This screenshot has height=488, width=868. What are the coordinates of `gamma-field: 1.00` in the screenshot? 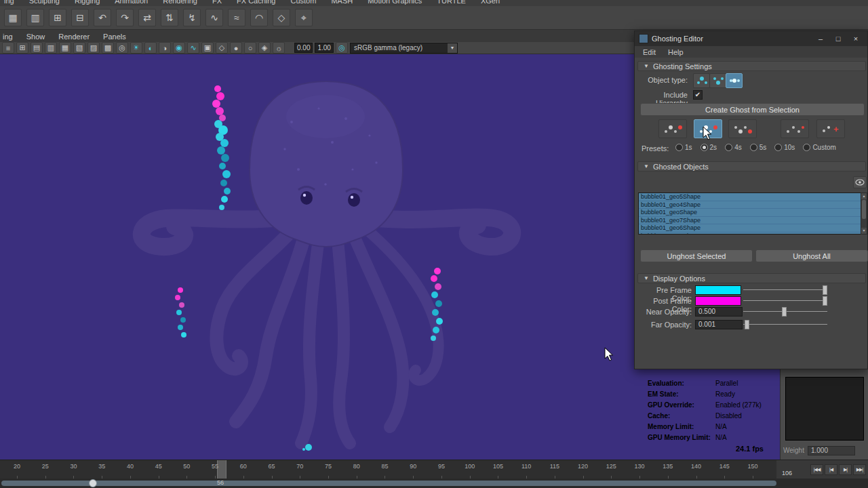 It's located at (324, 47).